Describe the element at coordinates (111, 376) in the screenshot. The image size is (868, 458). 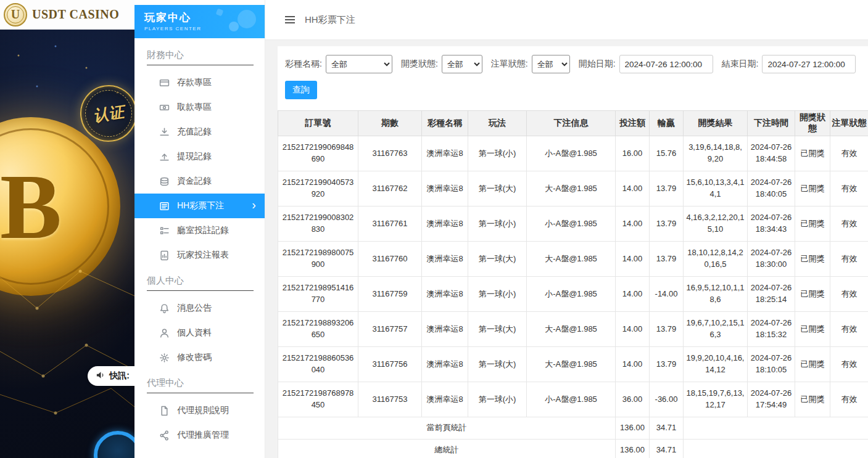
I see `news-ticker-button: 快訊:` at that location.